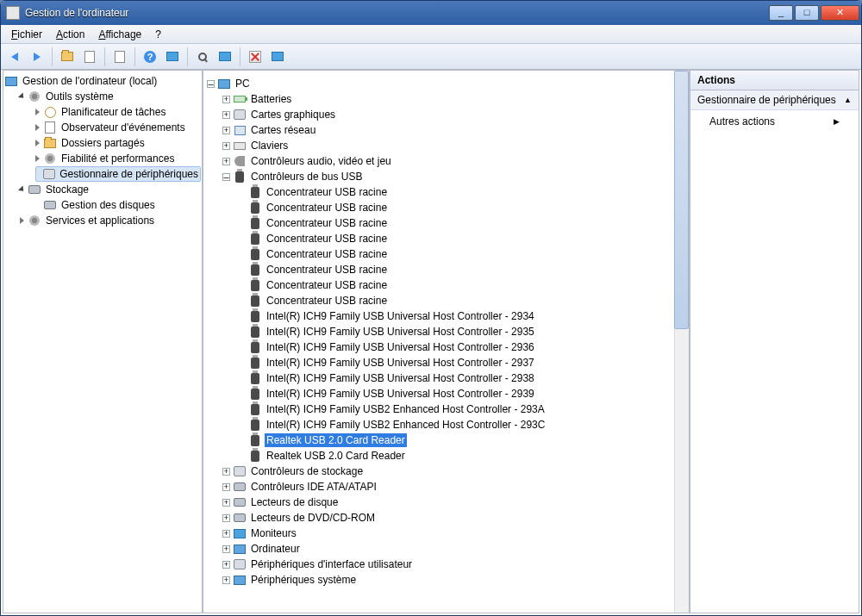 The width and height of the screenshot is (862, 616). What do you see at coordinates (278, 57) in the screenshot?
I see `refresh-button` at bounding box center [278, 57].